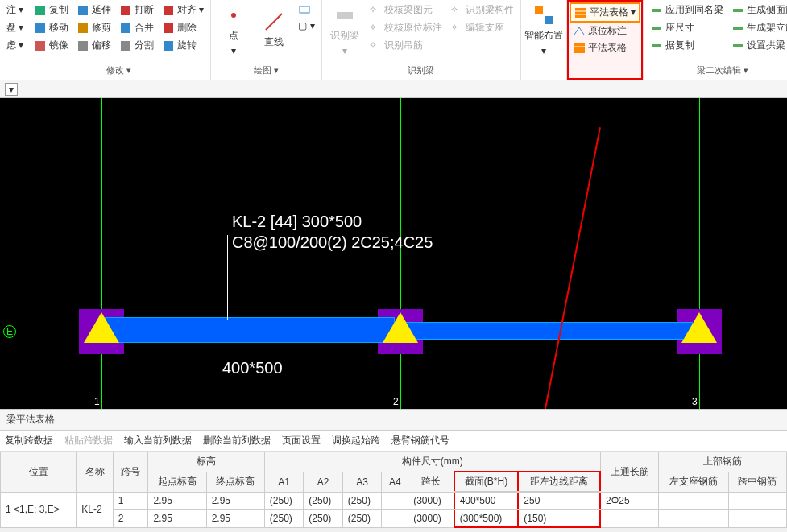  Describe the element at coordinates (137, 45) in the screenshot. I see `btn-分割: 分割` at that location.